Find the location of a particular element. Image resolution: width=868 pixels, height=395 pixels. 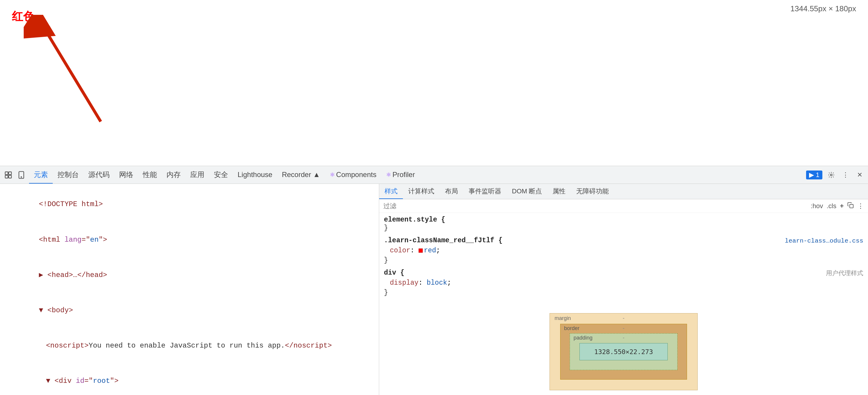

tab-styles: 样式 is located at coordinates (391, 192).